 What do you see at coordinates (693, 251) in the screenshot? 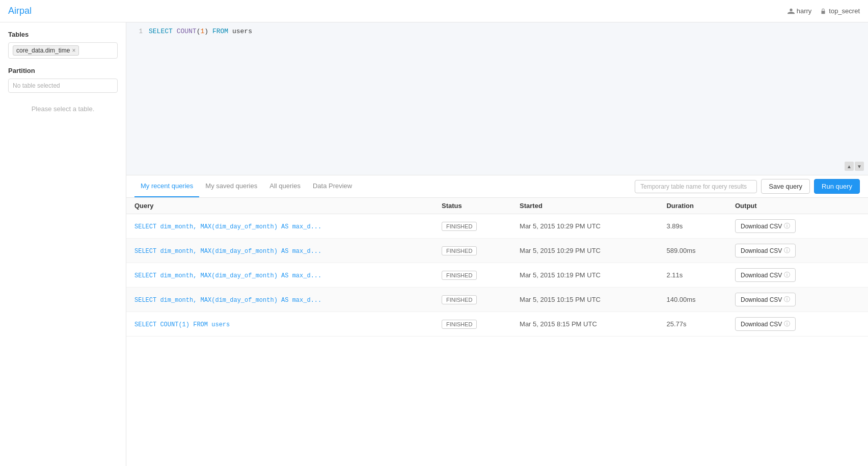
I see `duration-cell: 589.00ms` at bounding box center [693, 251].